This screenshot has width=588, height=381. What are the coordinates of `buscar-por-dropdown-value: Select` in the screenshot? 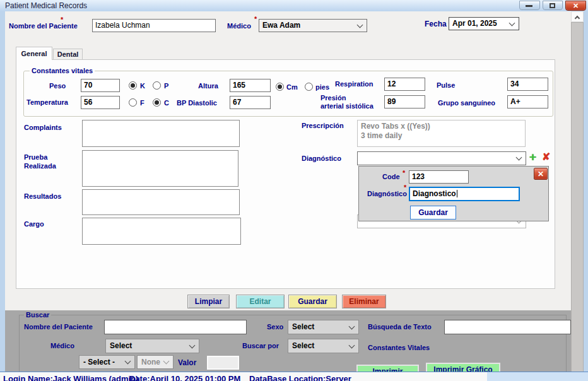 It's located at (303, 346).